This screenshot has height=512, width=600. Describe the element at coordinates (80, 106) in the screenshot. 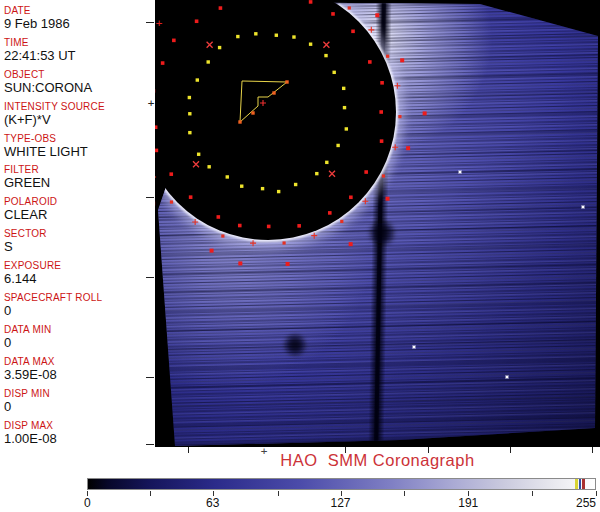

I see `field-label: INTENSITY SOURCE` at that location.